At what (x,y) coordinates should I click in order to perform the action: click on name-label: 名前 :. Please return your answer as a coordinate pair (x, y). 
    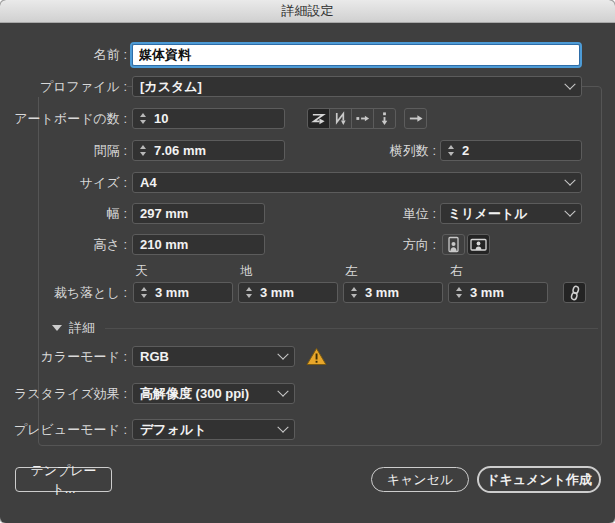
    Looking at the image, I should click on (64, 55).